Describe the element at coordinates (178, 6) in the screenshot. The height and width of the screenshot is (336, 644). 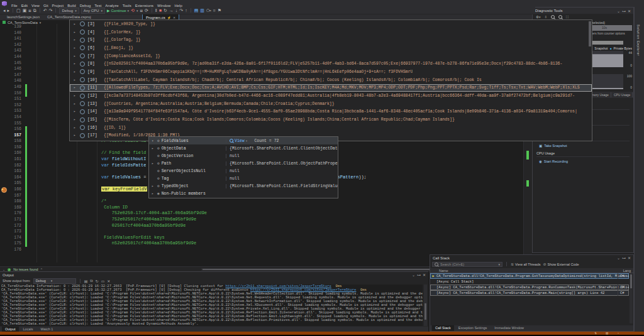
I see `menu-help: Help` at that location.